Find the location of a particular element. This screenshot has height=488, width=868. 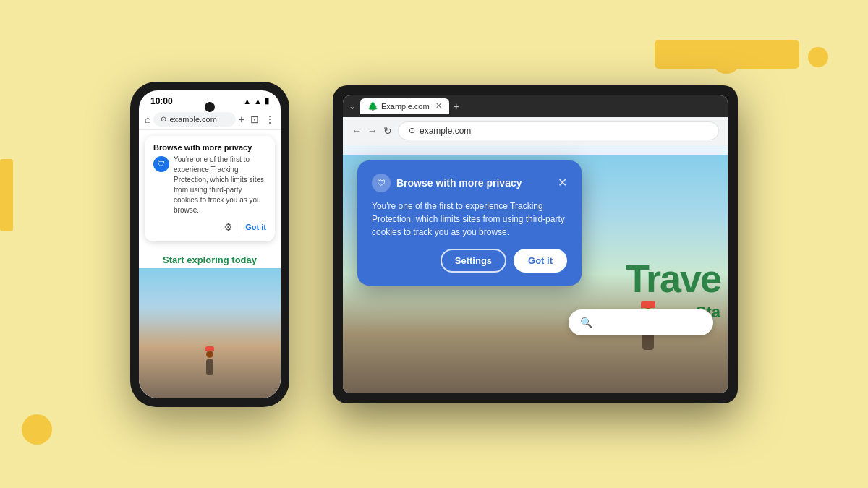

phone-notif-actions: ⚙ Got it is located at coordinates (210, 227).